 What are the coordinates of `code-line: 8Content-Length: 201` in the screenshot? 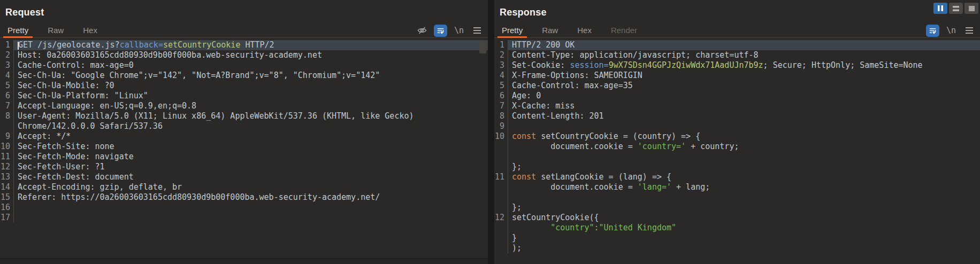 It's located at (737, 117).